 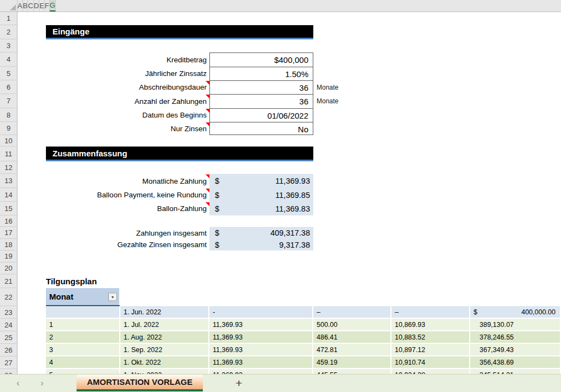 I want to click on row-header-9: 9, so click(x=9, y=128).